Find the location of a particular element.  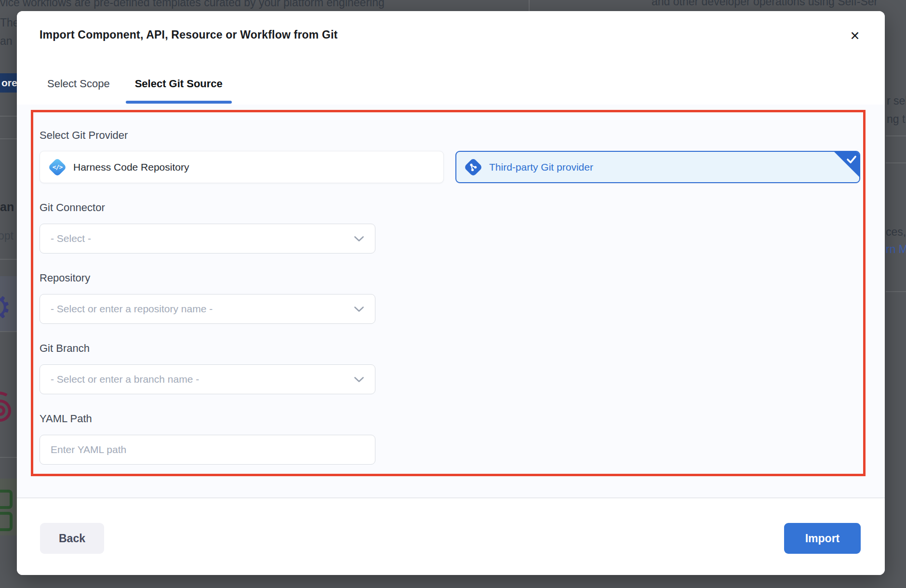

code-glyph: </> is located at coordinates (57, 167).